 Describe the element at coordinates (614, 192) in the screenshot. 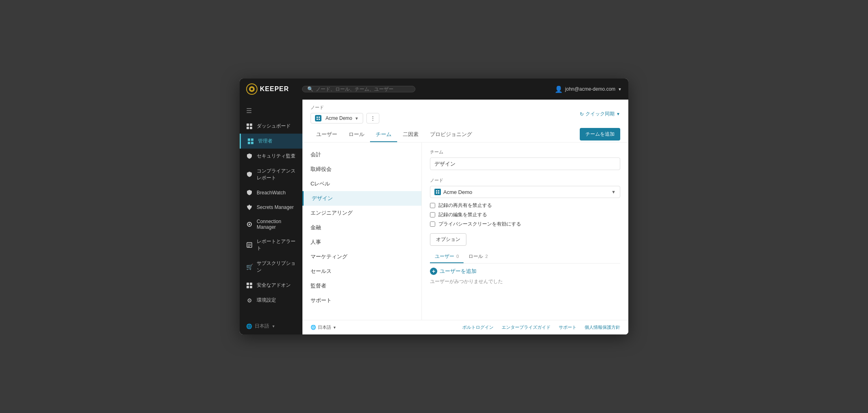

I see `node-detail-caret: ▼` at that location.